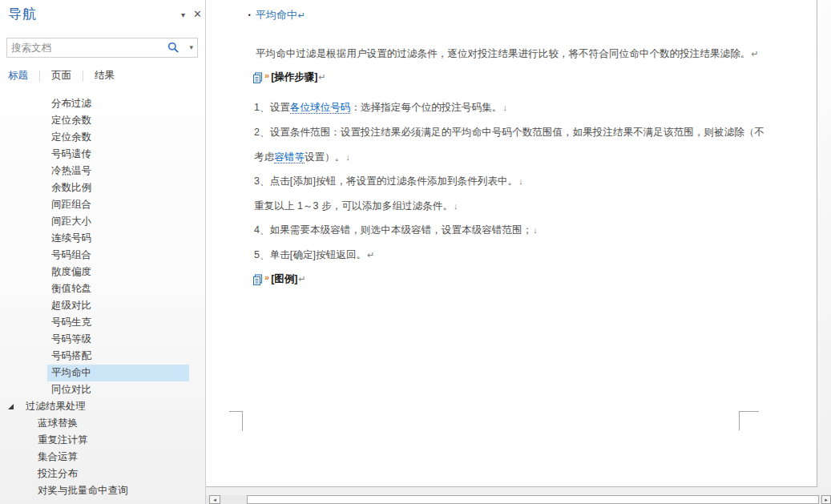 The image size is (831, 504). Describe the element at coordinates (103, 221) in the screenshot. I see `nav-heading-item: 间距大小` at that location.